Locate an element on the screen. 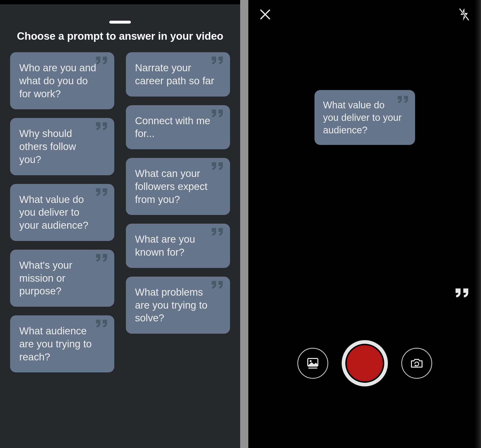 This screenshot has height=448, width=481. flash-off-icon is located at coordinates (464, 15).